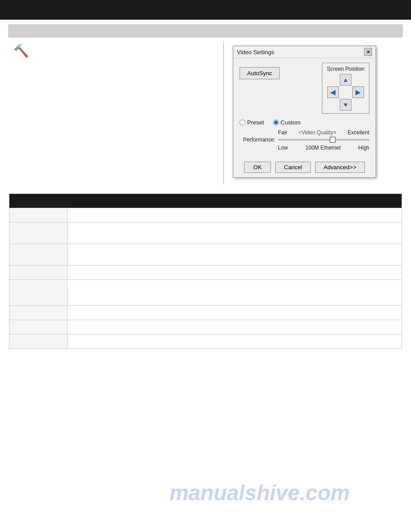 This screenshot has height=532, width=411. I want to click on row-8-label, so click(39, 342).